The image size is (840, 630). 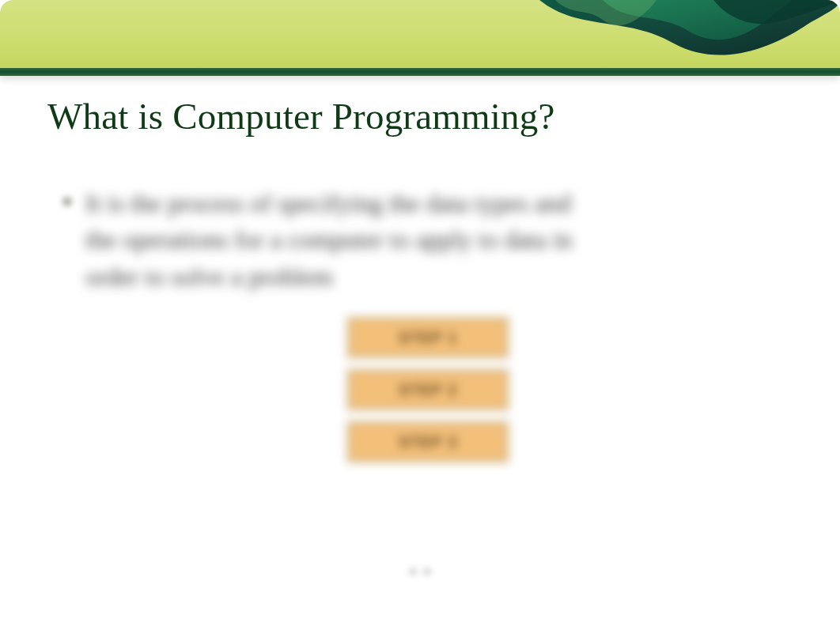 What do you see at coordinates (420, 572) in the screenshot?
I see `footer-indicator` at bounding box center [420, 572].